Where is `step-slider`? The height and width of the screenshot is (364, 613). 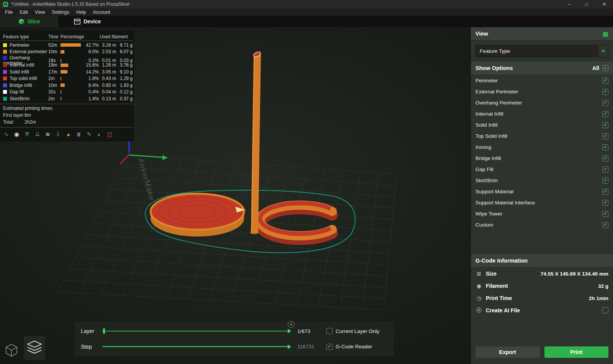
step-slider is located at coordinates (198, 347).